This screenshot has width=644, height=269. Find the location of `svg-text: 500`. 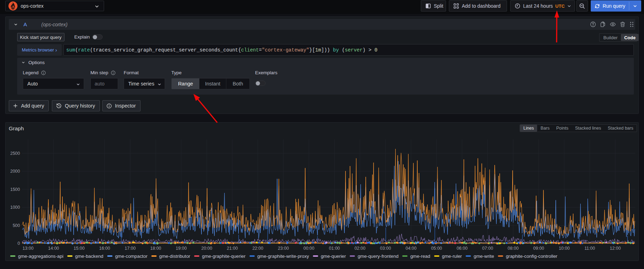

svg-text: 500 is located at coordinates (16, 226).